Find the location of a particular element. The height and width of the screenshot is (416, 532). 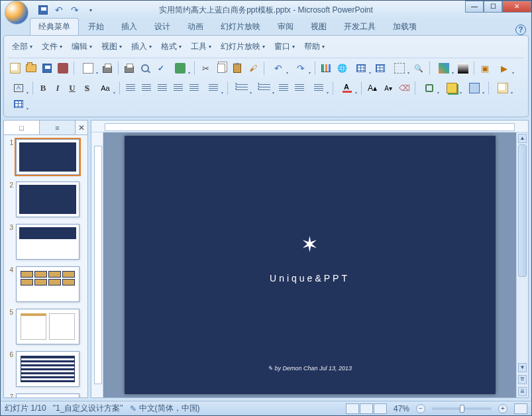

italic-button: I is located at coordinates (58, 88).